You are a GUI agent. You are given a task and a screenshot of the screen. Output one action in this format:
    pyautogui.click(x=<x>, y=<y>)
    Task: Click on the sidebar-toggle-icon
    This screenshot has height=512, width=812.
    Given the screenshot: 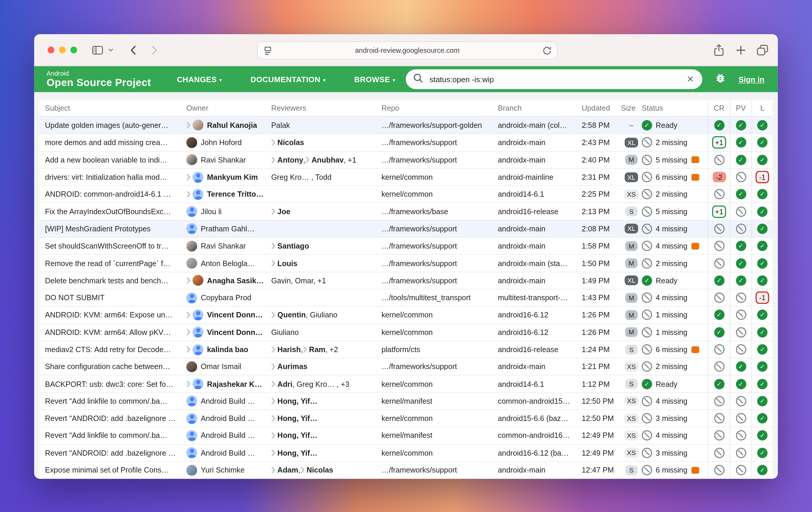 What is the action you would take?
    pyautogui.click(x=98, y=50)
    